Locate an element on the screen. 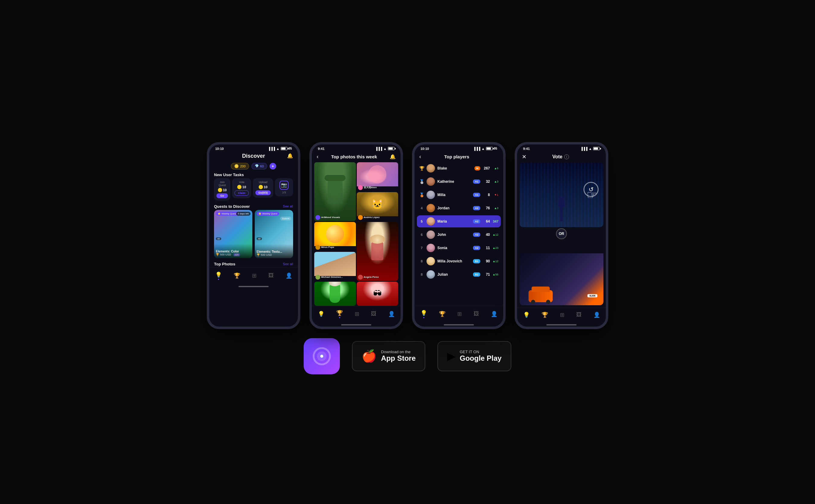  nav-profile-4: 👤 is located at coordinates (597, 315).